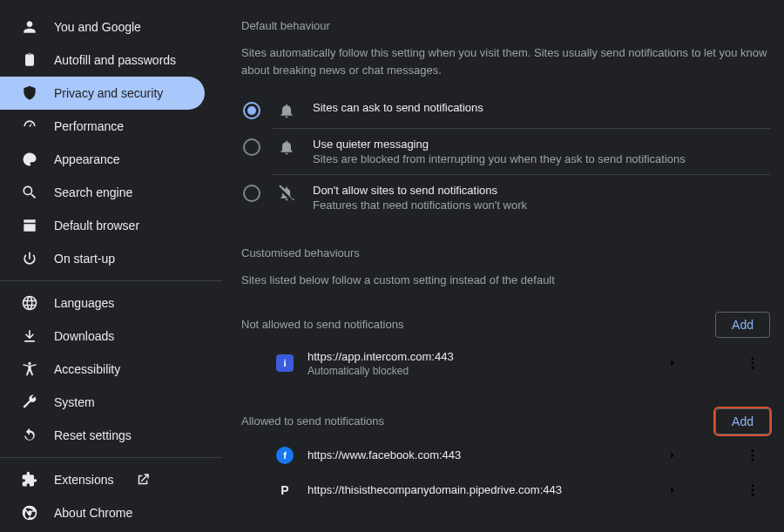 Image resolution: width=784 pixels, height=532 pixels. I want to click on sidebar-item-label: Languages, so click(84, 303).